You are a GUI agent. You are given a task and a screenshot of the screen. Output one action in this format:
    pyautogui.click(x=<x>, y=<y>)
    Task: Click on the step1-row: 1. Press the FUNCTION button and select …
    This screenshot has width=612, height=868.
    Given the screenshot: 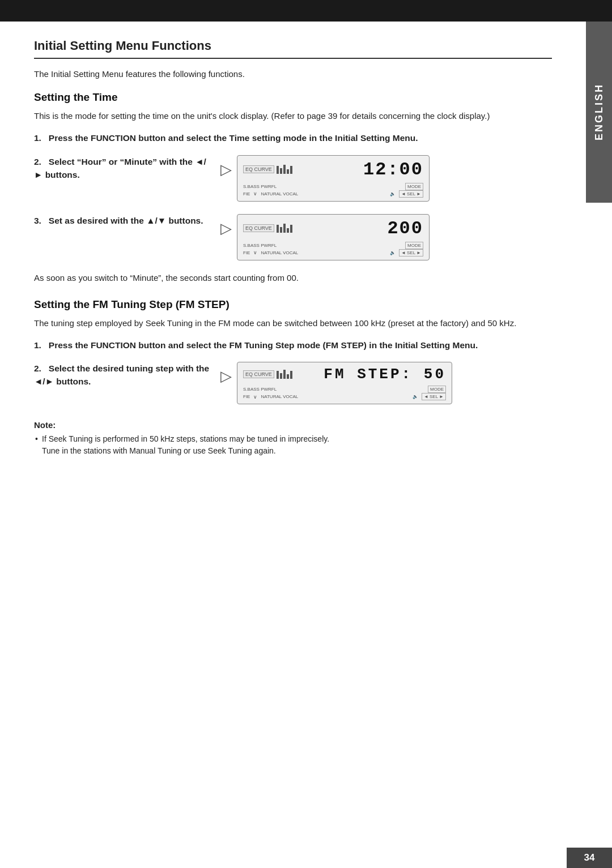 What is the action you would take?
    pyautogui.click(x=293, y=138)
    